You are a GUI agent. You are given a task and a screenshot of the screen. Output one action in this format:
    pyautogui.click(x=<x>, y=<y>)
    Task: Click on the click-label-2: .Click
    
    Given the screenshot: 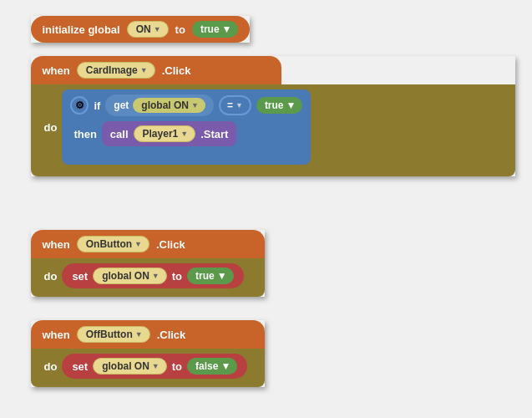 What is the action you would take?
    pyautogui.click(x=170, y=244)
    